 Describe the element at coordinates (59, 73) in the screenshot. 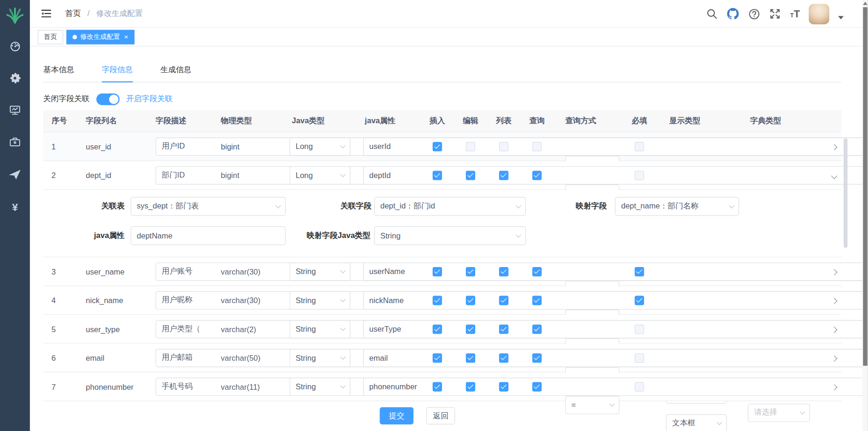

I see `tab-basic-info: 基本信息` at that location.